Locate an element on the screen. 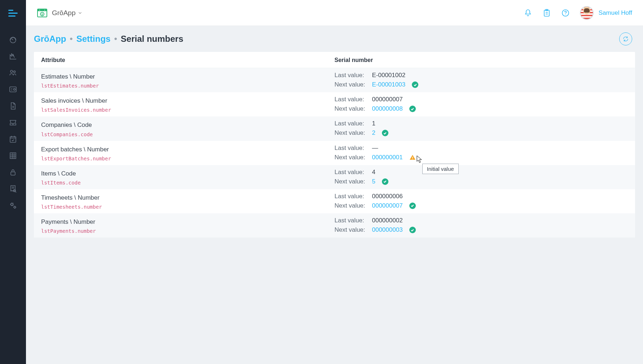 This screenshot has width=643, height=364. hamburger-icon is located at coordinates (13, 13).